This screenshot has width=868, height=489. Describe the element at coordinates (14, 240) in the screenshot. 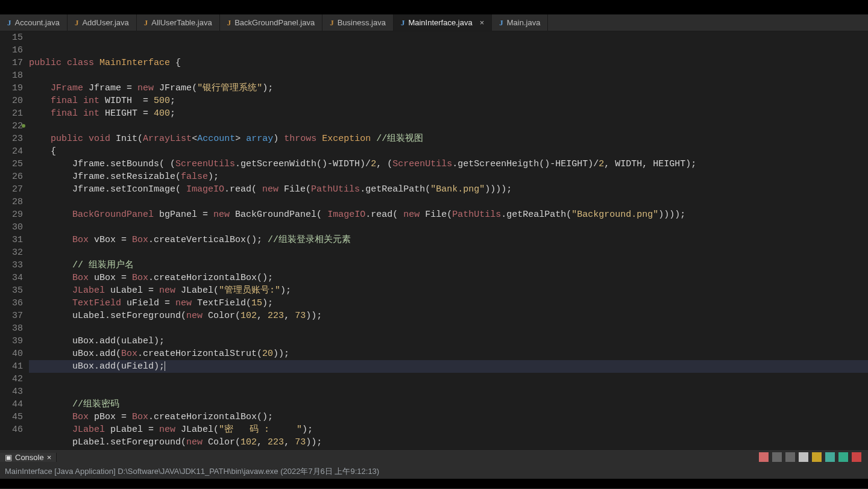

I see `line-number-gutter: 1516171819202122232425262728293031323334…` at that location.